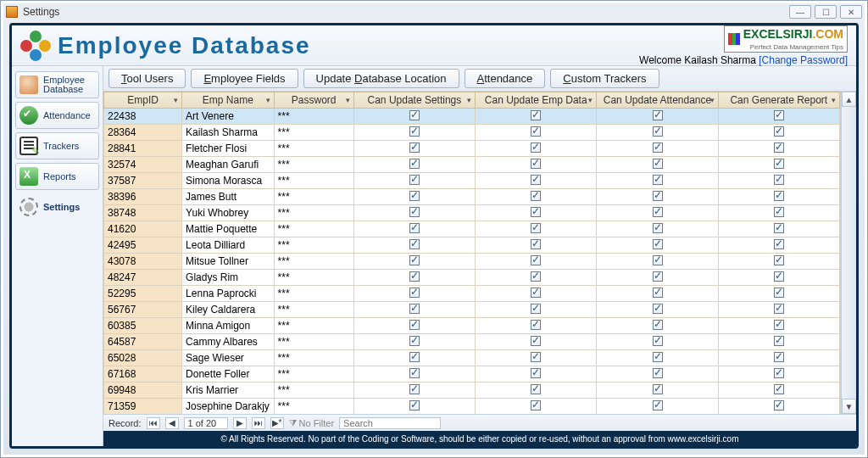 The height and width of the screenshot is (458, 868). What do you see at coordinates (826, 12) in the screenshot?
I see `window-maximize-button: ☐` at bounding box center [826, 12].